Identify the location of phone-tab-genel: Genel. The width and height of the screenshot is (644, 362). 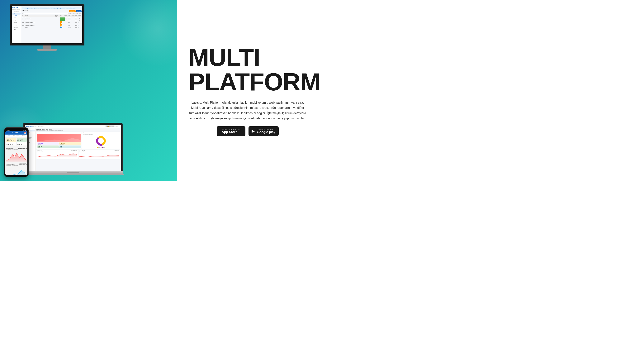
(9, 136).